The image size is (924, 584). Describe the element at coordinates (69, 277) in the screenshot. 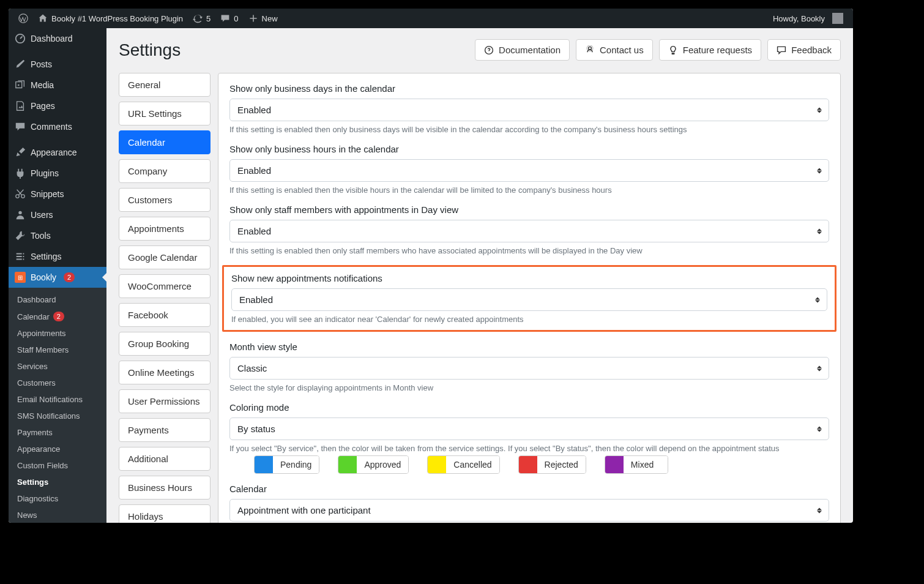

I see `bookly-badge: 2` at that location.